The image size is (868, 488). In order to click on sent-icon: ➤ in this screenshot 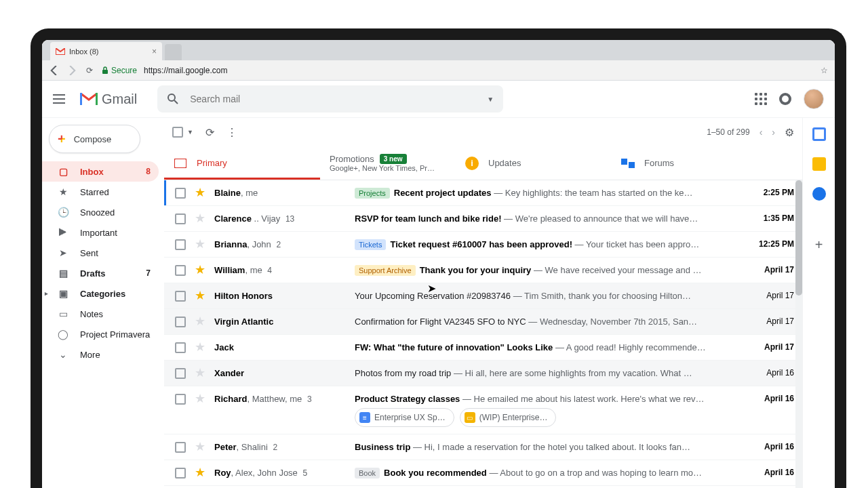, I will do `click(63, 253)`.